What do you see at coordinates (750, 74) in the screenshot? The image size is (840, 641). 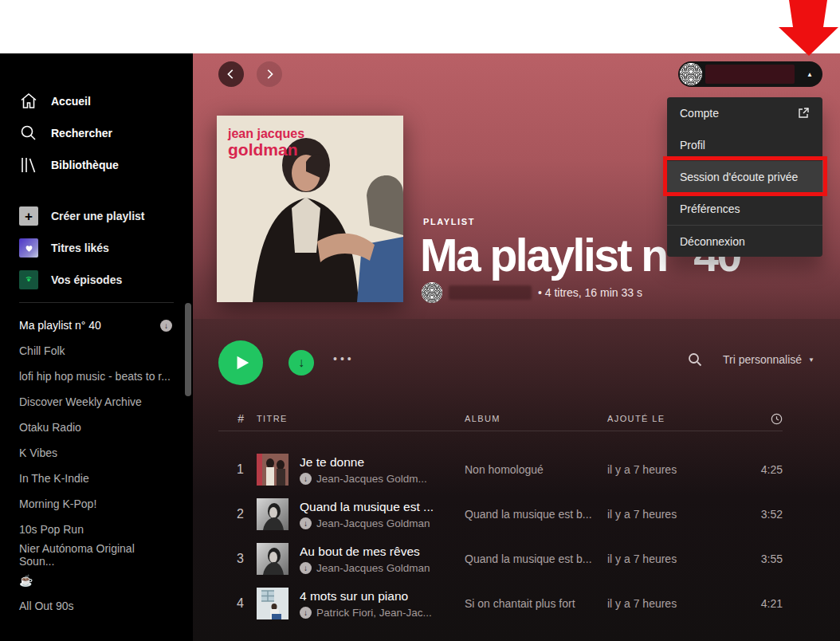 I see `redacted-username` at bounding box center [750, 74].